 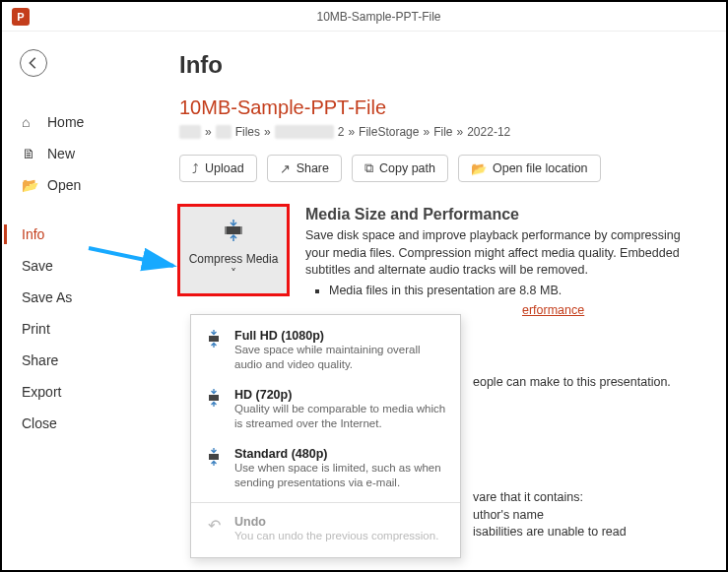 What do you see at coordinates (214, 469) in the screenshot?
I see `sd-icon` at bounding box center [214, 469].